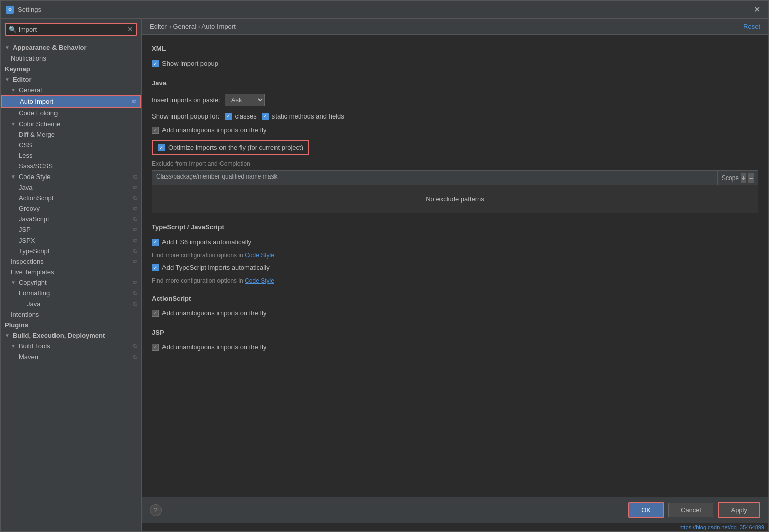 This screenshot has height=532, width=769. What do you see at coordinates (71, 69) in the screenshot?
I see `sidebar-item-keymap: Keymap` at bounding box center [71, 69].